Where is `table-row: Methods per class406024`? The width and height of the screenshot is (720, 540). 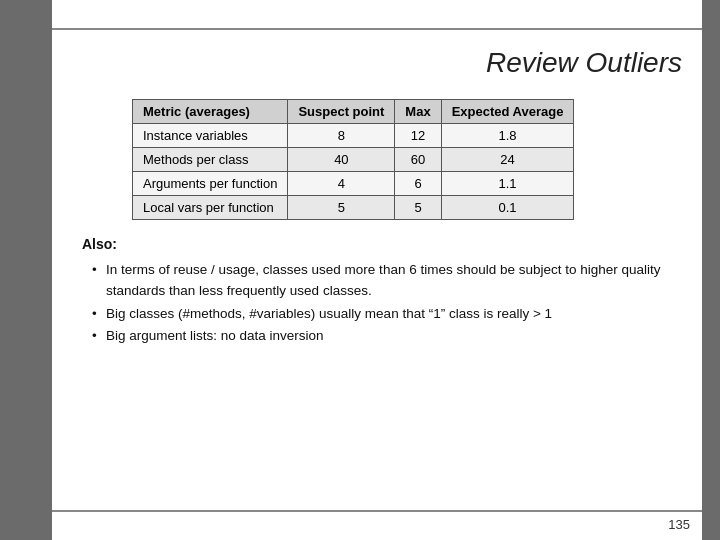
table-row: Methods per class406024 is located at coordinates (354, 160).